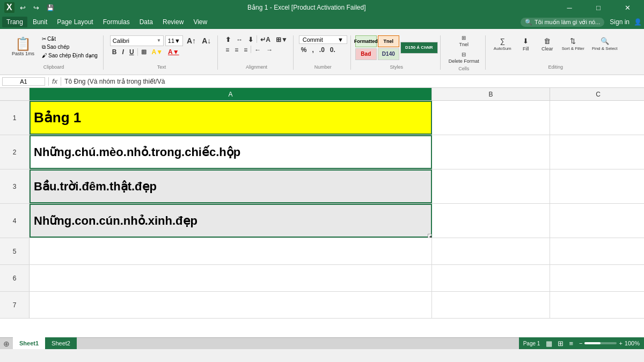  Describe the element at coordinates (231, 305) in the screenshot. I see `cell-a7` at that location.